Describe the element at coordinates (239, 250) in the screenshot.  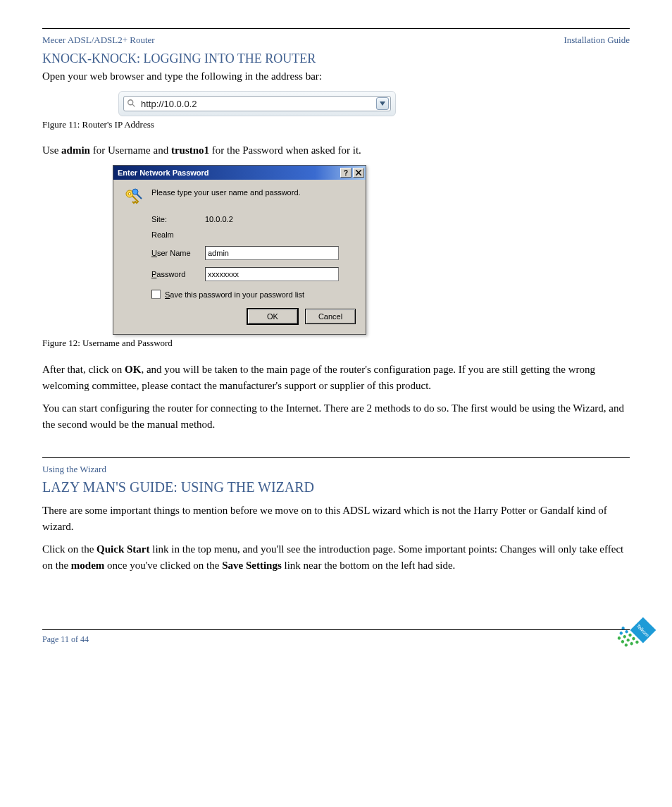
I see `password-dialog: Enter Network Password ? Please ty` at that location.